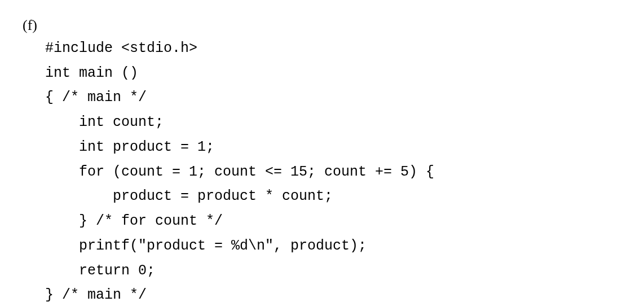  I want to click on code-line: return 0;, so click(100, 271).